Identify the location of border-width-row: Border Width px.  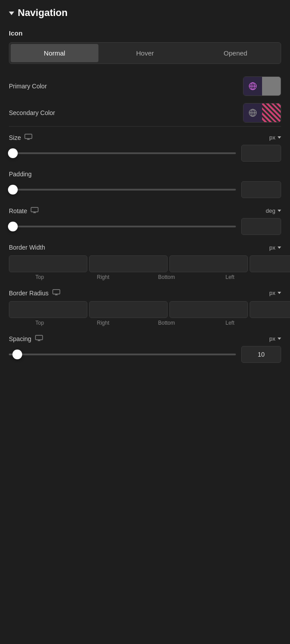
(145, 247).